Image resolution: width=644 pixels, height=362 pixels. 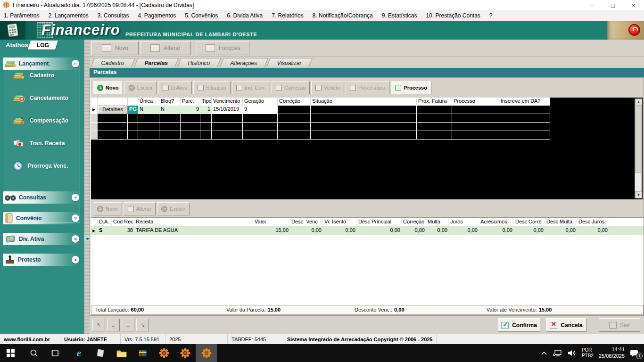 I want to click on sidebar-group-div-ativa: Div. Ativa », so click(x=42, y=239).